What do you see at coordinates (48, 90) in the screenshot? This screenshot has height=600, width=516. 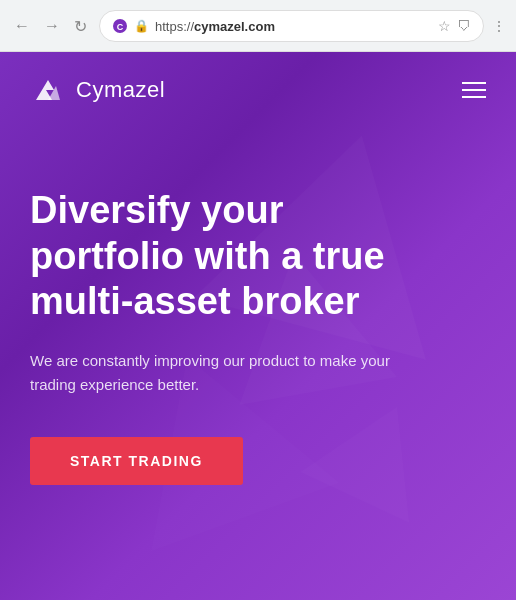 I see `logo-icon` at bounding box center [48, 90].